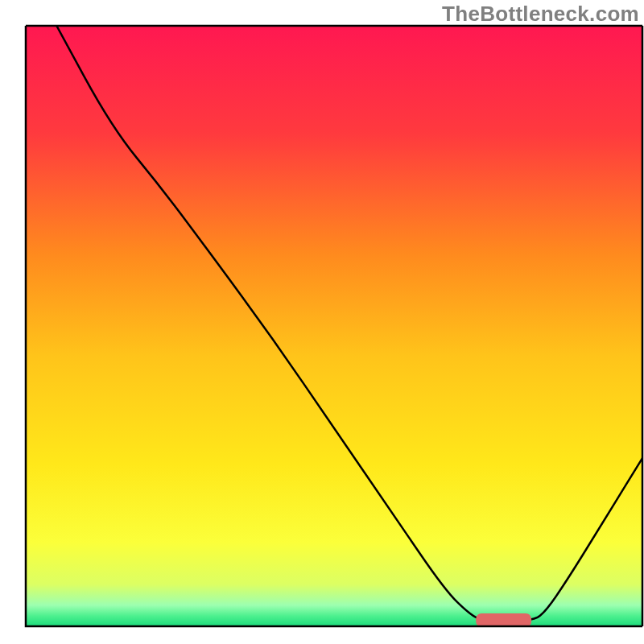  I want to click on optimal-range-marker, so click(504, 620).